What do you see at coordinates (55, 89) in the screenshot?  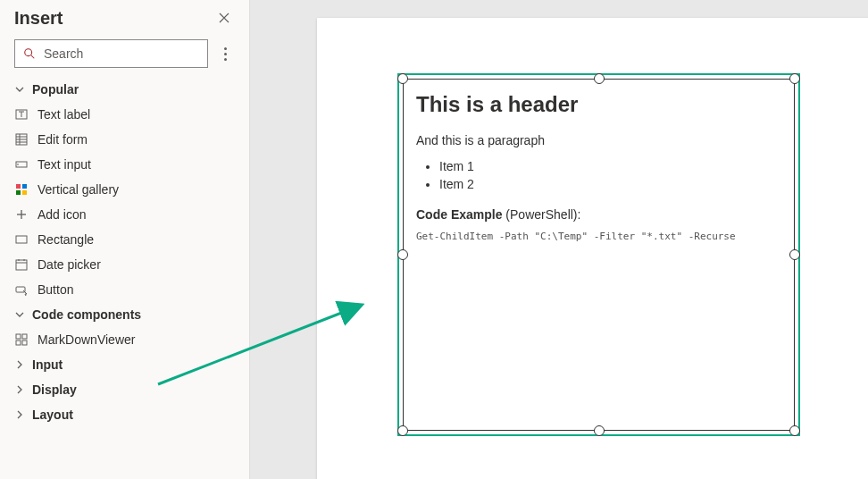 I see `section-label: Popular` at bounding box center [55, 89].